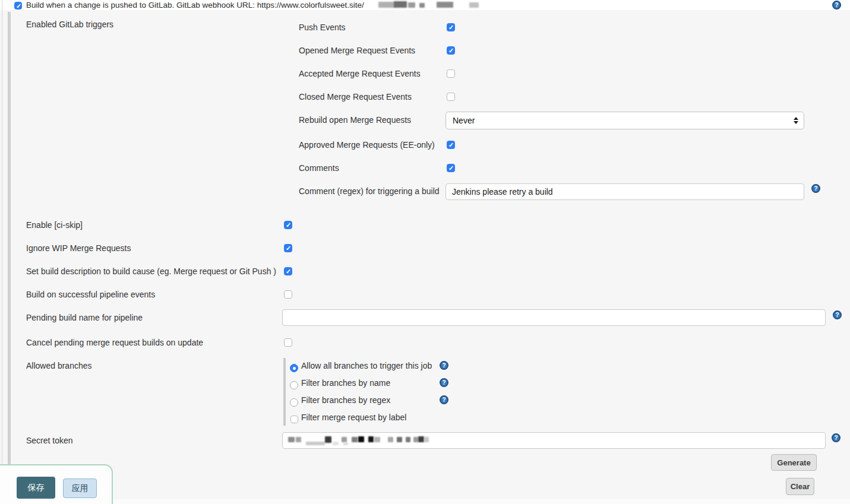 The height and width of the screenshot is (504, 850). I want to click on pipeline-events-label: Build on successful pipeline events, so click(90, 294).